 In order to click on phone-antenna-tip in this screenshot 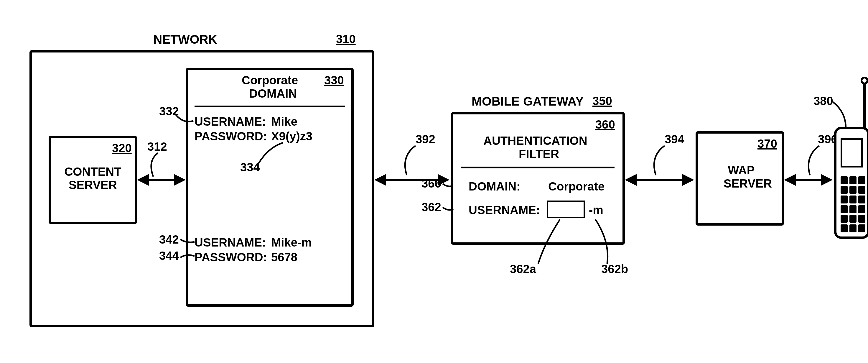, I will do `click(864, 80)`.